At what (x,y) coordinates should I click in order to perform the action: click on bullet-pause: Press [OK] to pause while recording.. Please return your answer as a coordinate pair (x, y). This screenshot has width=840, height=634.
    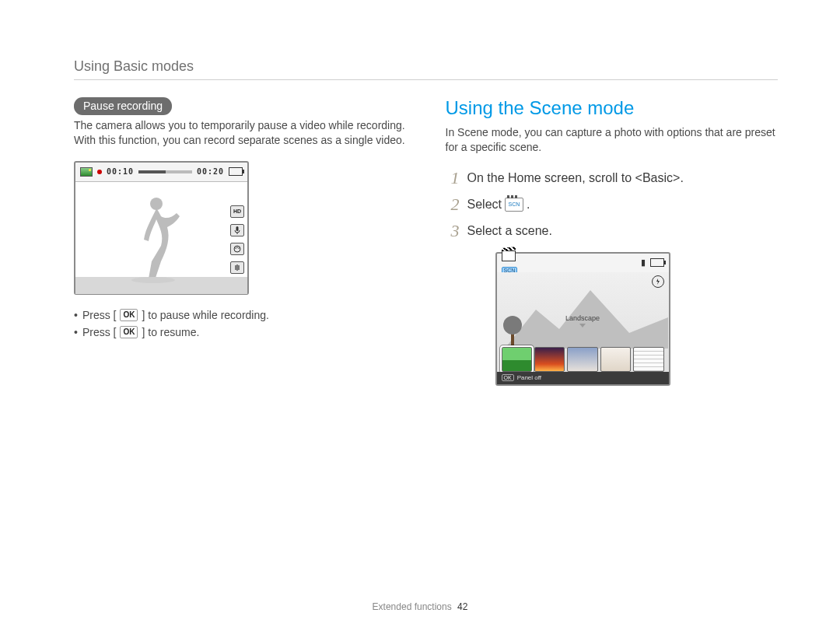
    Looking at the image, I should click on (240, 315).